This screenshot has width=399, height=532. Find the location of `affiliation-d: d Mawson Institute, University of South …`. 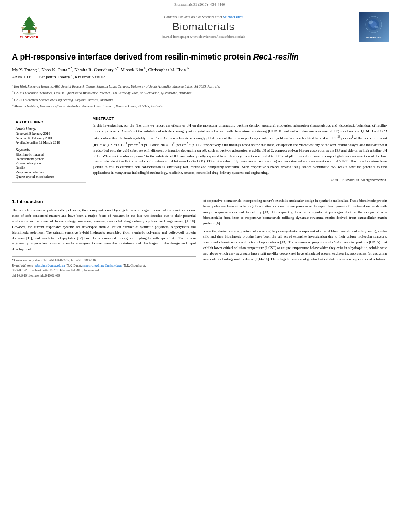

affiliation-d: d Mawson Institute, University of South … is located at coordinates (200, 106).